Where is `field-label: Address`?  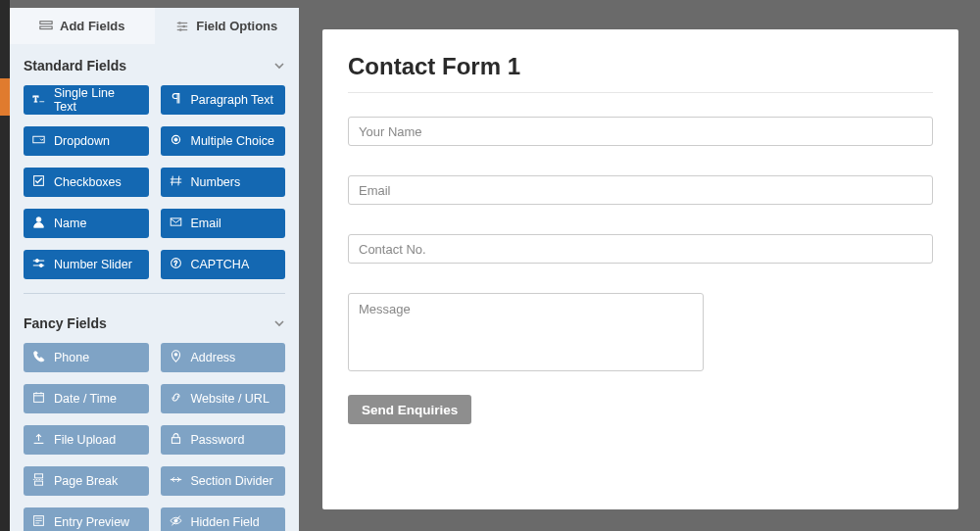 field-label: Address is located at coordinates (214, 358).